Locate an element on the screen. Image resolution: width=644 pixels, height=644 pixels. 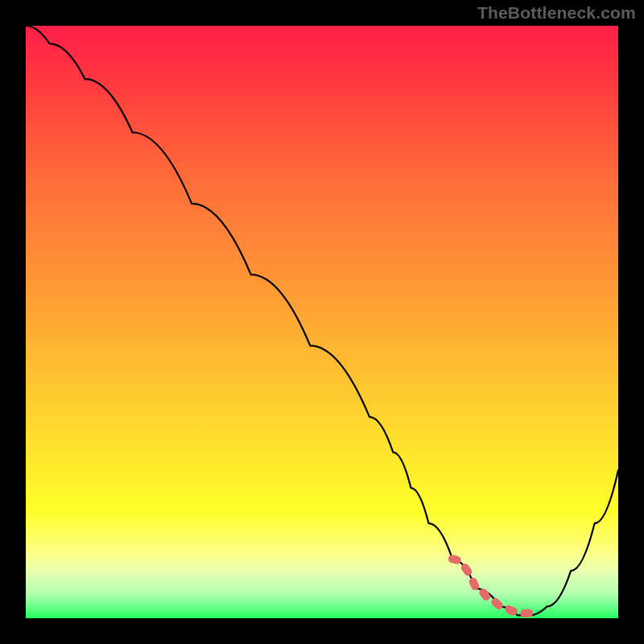
optimal-zone-marker is located at coordinates (494, 586).